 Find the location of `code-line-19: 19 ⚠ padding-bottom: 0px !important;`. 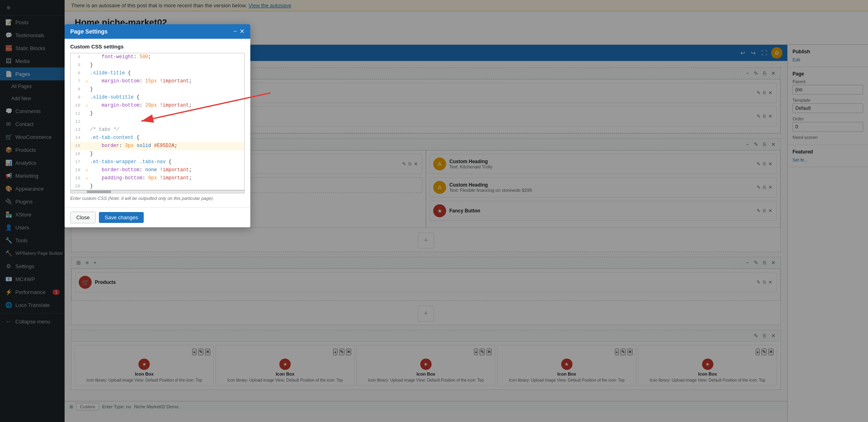

code-line-19: 19 ⚠ padding-bottom: 0px !important; is located at coordinates (157, 178).